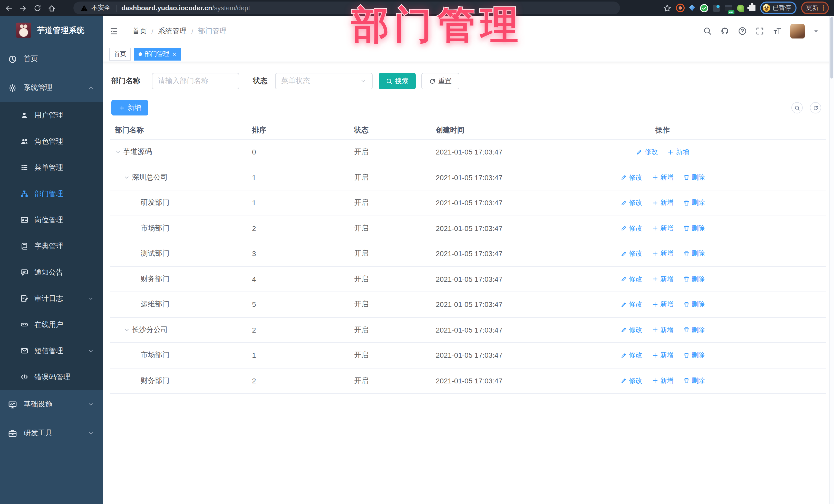 The image size is (834, 504). Describe the element at coordinates (508, 228) in the screenshot. I see `created-time-cell: 2021-01-05 17:03:47` at that location.